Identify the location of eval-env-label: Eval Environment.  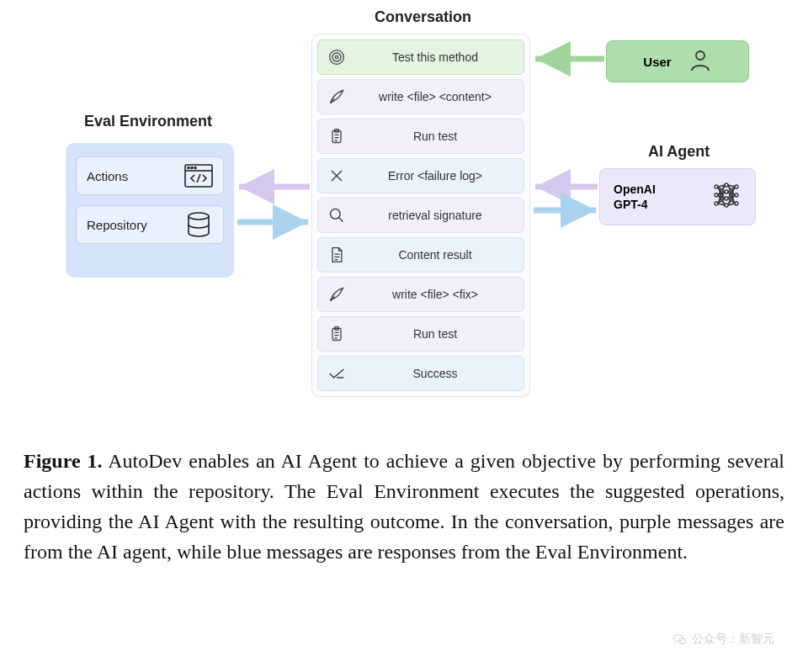
(148, 121).